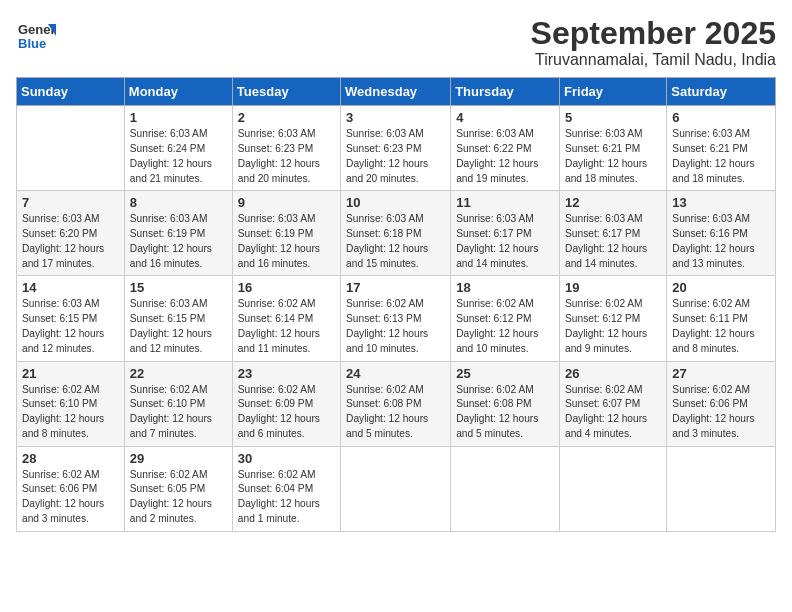  I want to click on weekday-header: Monday, so click(178, 92).